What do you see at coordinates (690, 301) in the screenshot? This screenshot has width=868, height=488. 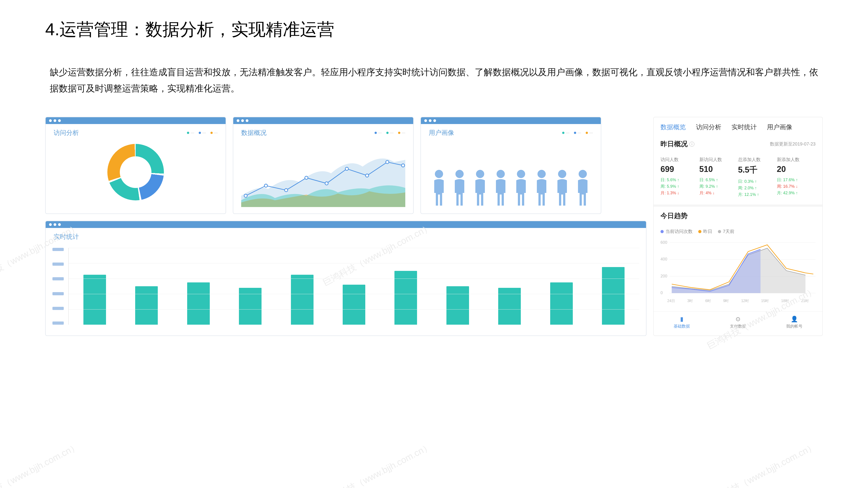 I see `x-tick: 3时` at bounding box center [690, 301].